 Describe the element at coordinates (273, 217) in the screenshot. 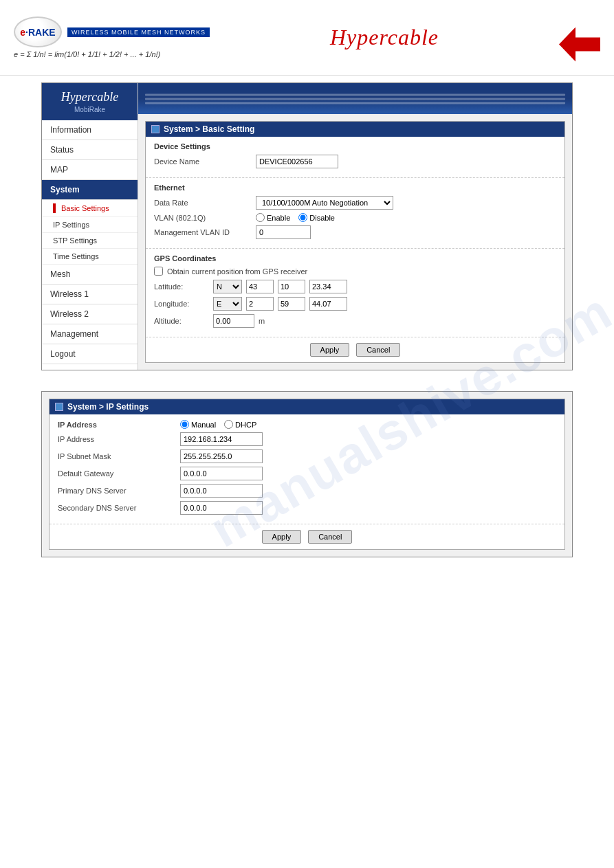

I see `vlan-enable-radio: Enable` at that location.